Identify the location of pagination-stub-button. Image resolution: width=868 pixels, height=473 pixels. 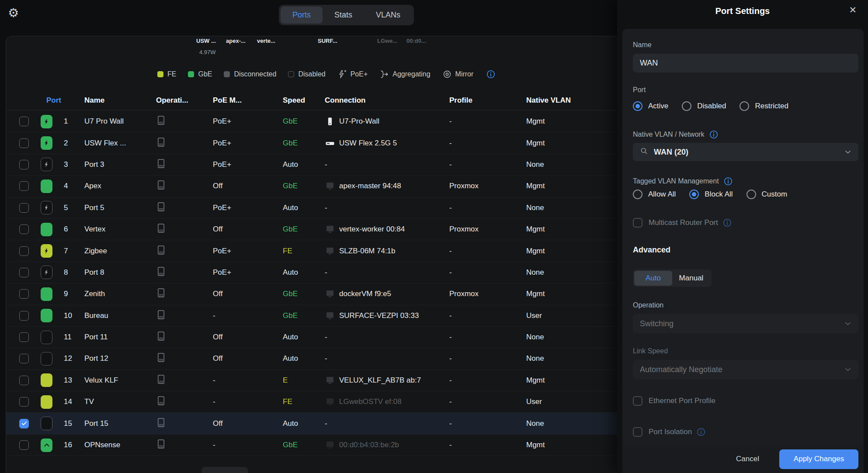
(225, 470).